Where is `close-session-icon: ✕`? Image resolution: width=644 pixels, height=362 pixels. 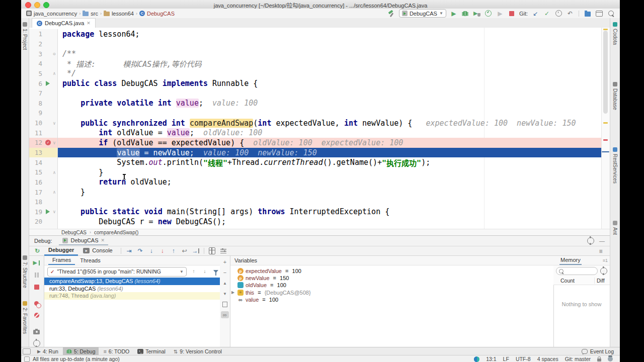
close-session-icon: ✕ is located at coordinates (103, 240).